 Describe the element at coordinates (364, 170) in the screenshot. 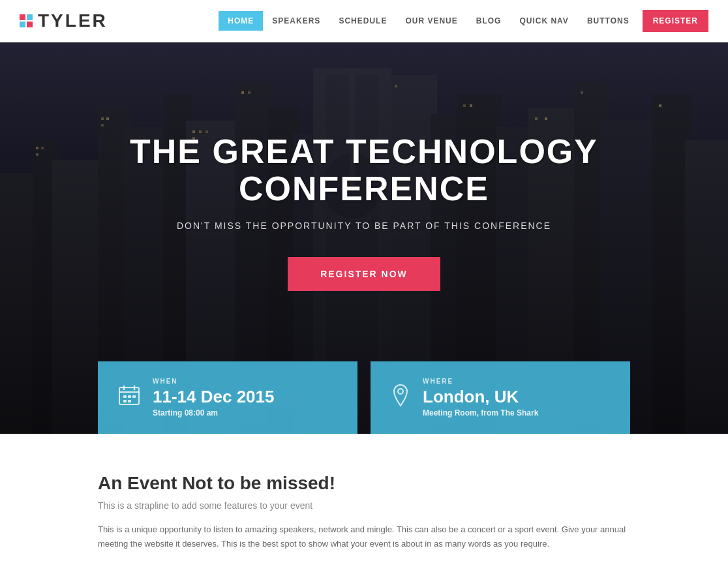

I see `hero-title: THE GREAT TECHNOLOGY CONFERENCE` at that location.